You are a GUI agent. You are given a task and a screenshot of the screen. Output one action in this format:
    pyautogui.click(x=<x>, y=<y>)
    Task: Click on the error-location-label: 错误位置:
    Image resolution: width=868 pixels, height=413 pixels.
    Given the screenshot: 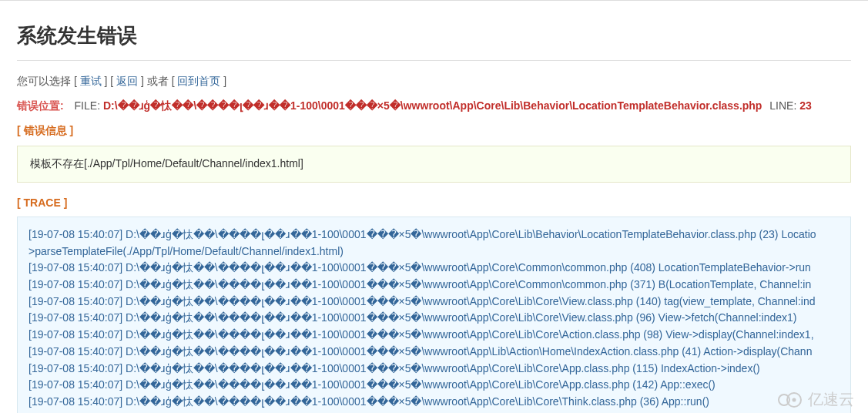 What is the action you would take?
    pyautogui.click(x=40, y=106)
    